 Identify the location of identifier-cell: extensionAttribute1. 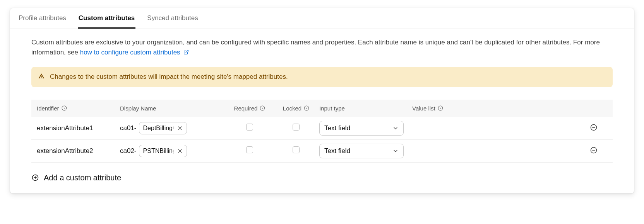
(78, 128).